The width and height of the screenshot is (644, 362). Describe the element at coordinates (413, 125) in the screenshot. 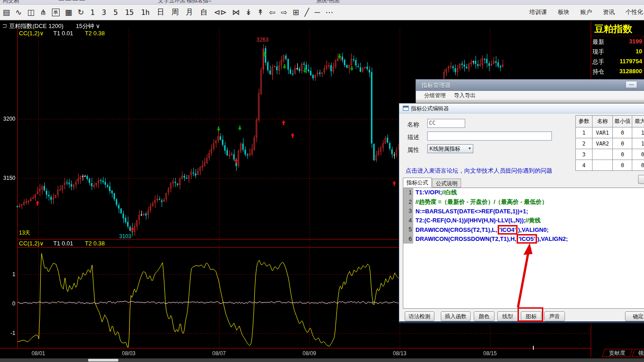

I see `name-field-label: 名称` at that location.